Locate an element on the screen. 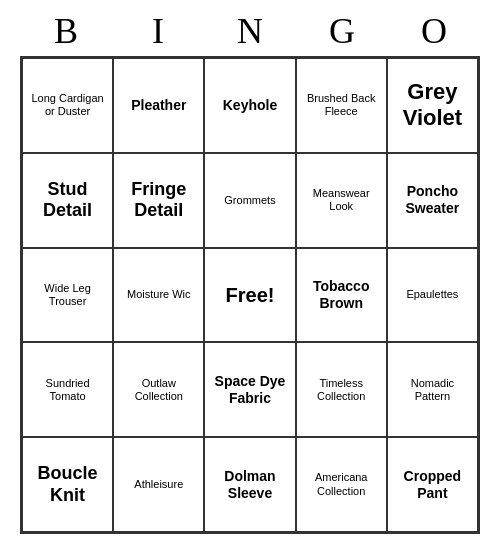 This screenshot has height=544, width=500. bingo-cell-15: Sundried Tomato is located at coordinates (68, 390).